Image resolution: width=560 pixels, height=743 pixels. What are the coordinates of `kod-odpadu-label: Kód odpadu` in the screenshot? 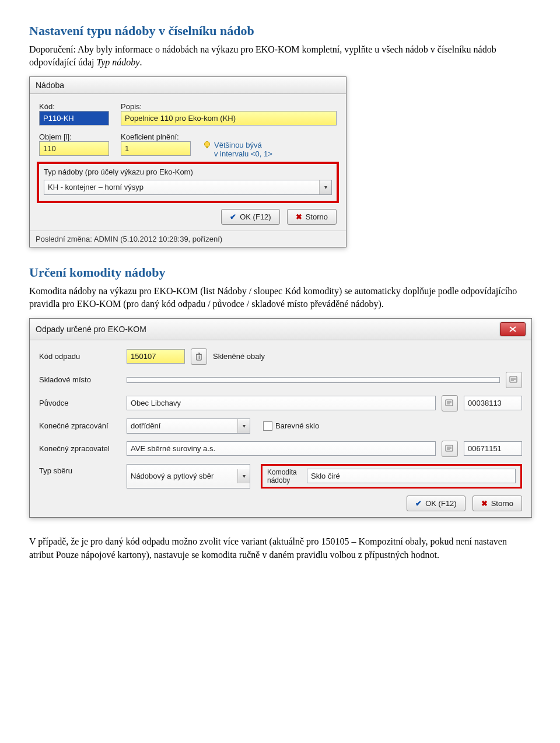 It's located at (80, 356).